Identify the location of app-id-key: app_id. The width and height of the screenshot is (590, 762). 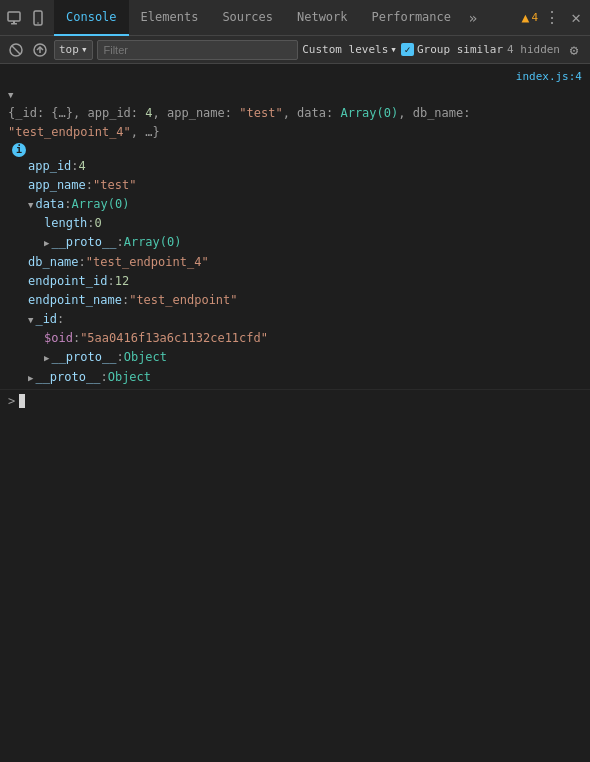
(50, 166).